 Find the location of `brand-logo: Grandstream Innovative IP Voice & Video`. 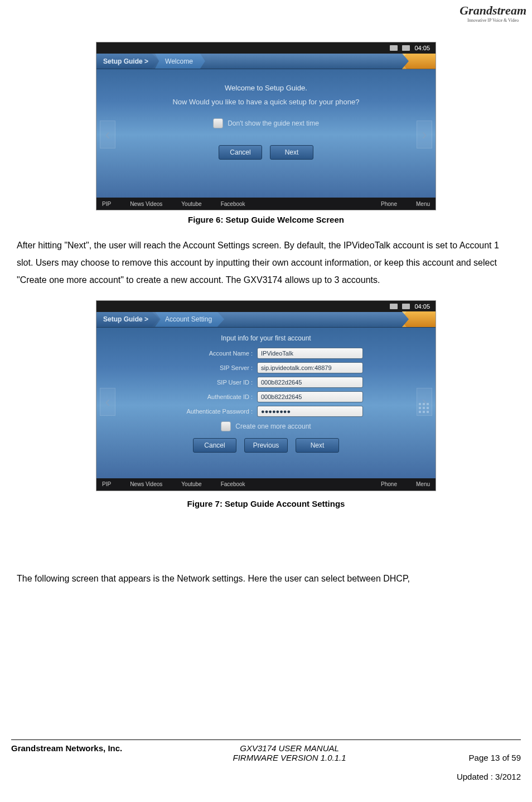

brand-logo: Grandstream Innovative IP Voice & Video is located at coordinates (493, 13).